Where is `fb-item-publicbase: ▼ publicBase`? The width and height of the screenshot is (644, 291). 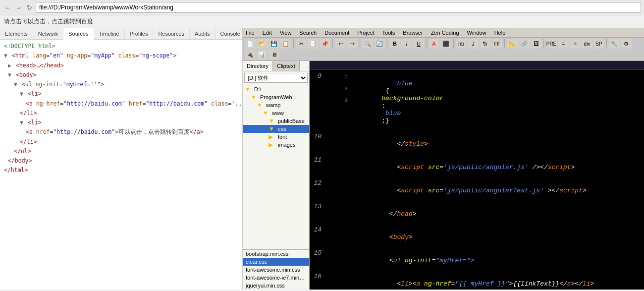
fb-item-publicbase: ▼ publicBase is located at coordinates (276, 121).